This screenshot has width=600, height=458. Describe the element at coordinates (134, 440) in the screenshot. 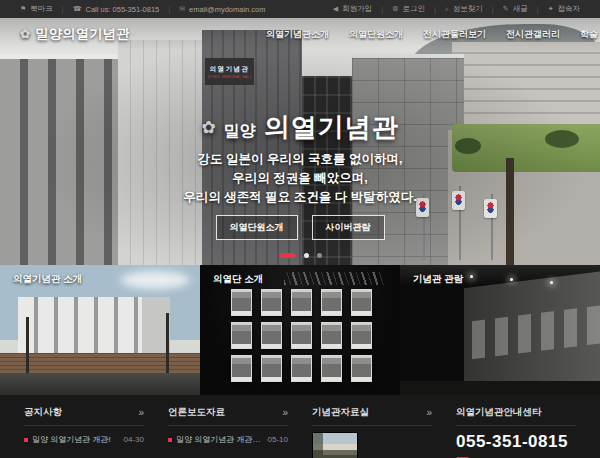

I see `notice-item-date: 04-30` at that location.